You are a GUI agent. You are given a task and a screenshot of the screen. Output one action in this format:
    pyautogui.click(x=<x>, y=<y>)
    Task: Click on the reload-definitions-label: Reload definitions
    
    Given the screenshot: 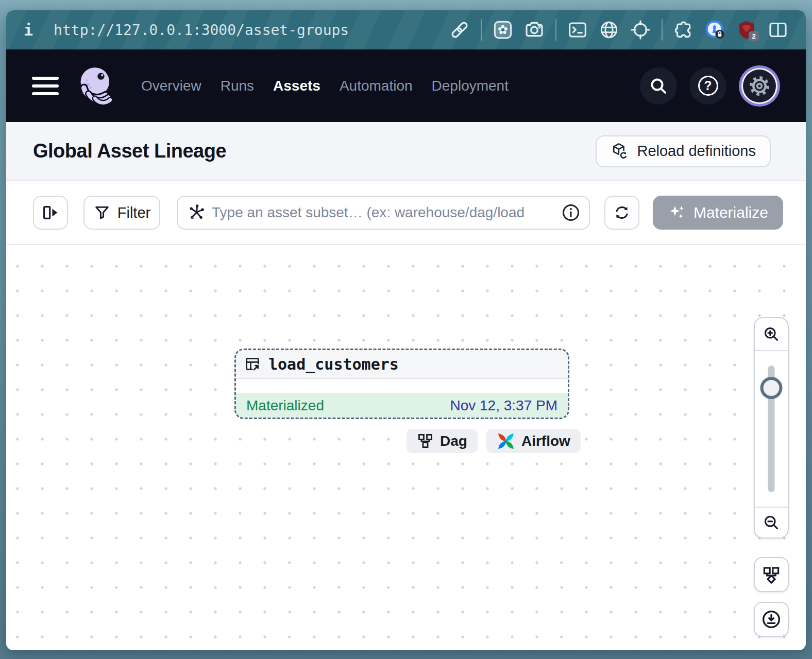 What is the action you would take?
    pyautogui.click(x=697, y=151)
    